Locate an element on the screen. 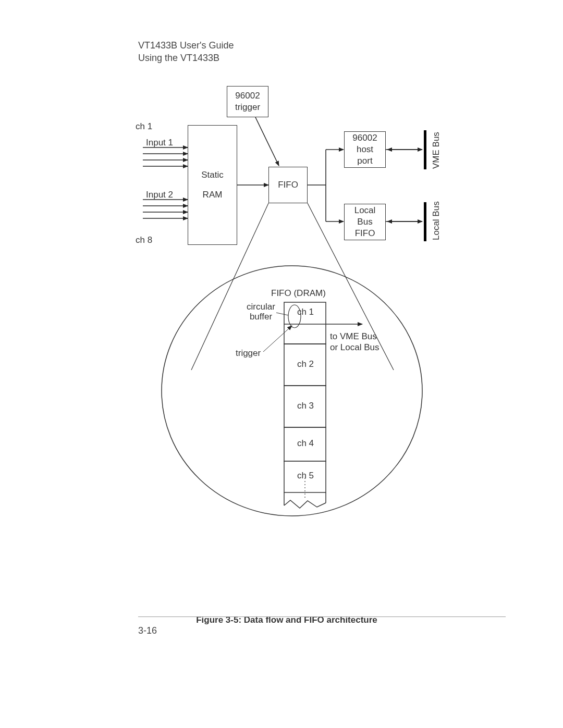 This screenshot has width=563, height=728. page-header: VT1433B User's Guide Using the VT1433B is located at coordinates (186, 52).